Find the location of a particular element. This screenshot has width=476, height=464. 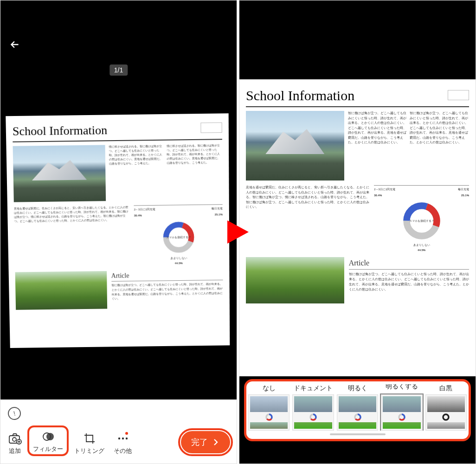

drag-handle-icon is located at coordinates (358, 434).